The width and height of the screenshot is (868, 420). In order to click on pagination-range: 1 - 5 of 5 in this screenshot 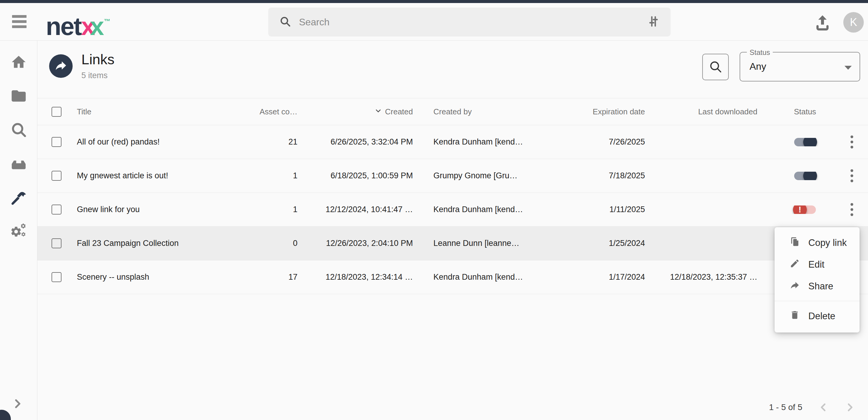, I will do `click(786, 408)`.